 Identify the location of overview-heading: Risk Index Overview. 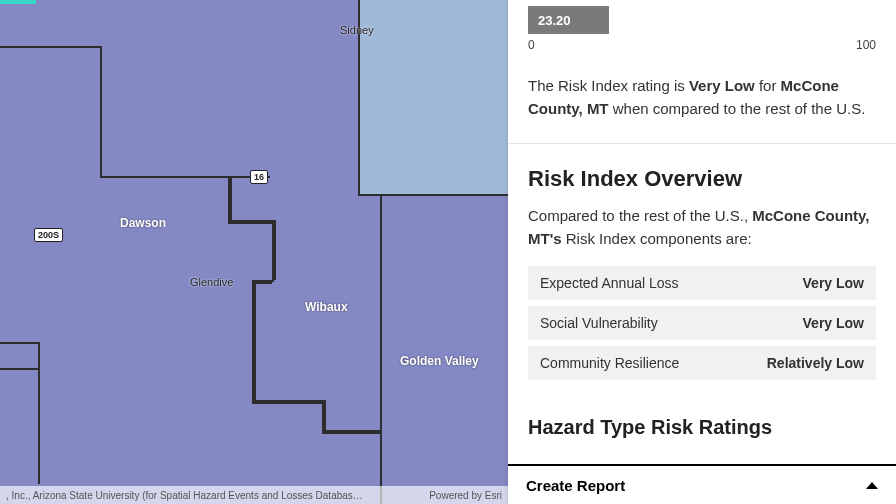
(702, 179).